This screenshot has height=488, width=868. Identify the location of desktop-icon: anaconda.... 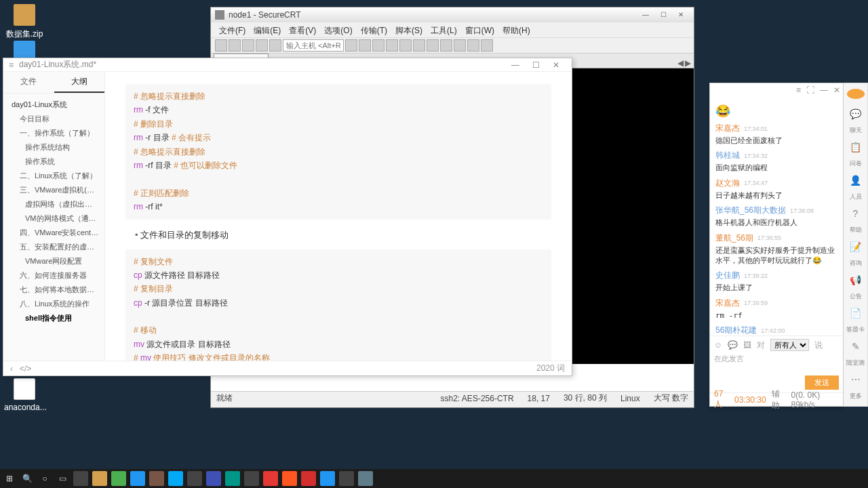
(24, 395).